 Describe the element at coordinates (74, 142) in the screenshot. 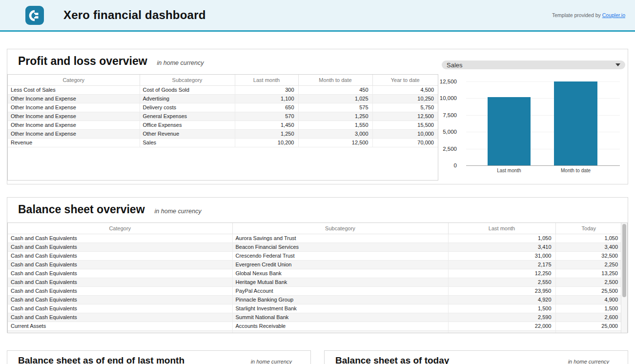

I see `table-cell: Revenue` at that location.